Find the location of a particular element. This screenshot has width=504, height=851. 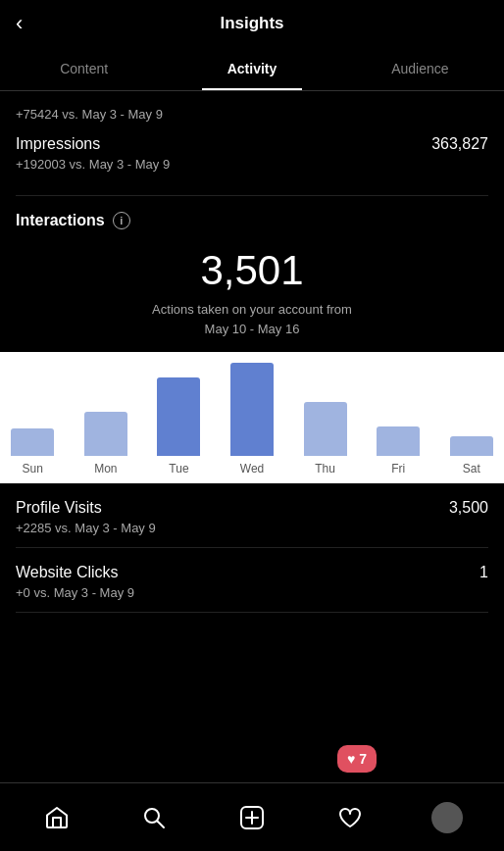

bar-col-wed: Wed is located at coordinates (253, 420).